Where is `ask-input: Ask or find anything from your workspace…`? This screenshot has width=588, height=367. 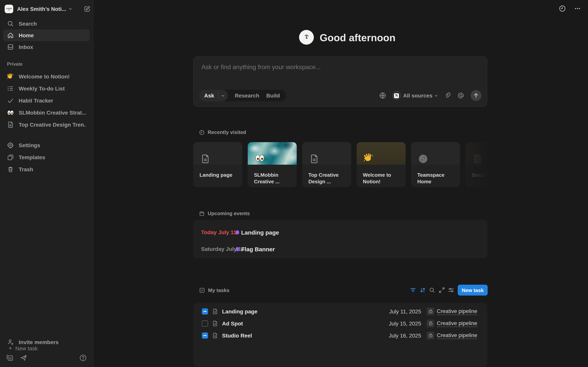 ask-input: Ask or find anything from your workspace… is located at coordinates (261, 67).